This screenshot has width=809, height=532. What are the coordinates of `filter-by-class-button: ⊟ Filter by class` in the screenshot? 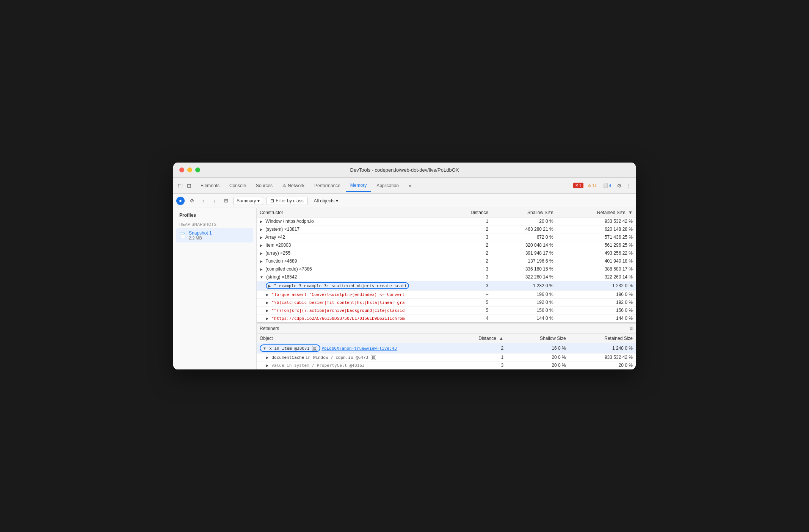 It's located at (287, 201).